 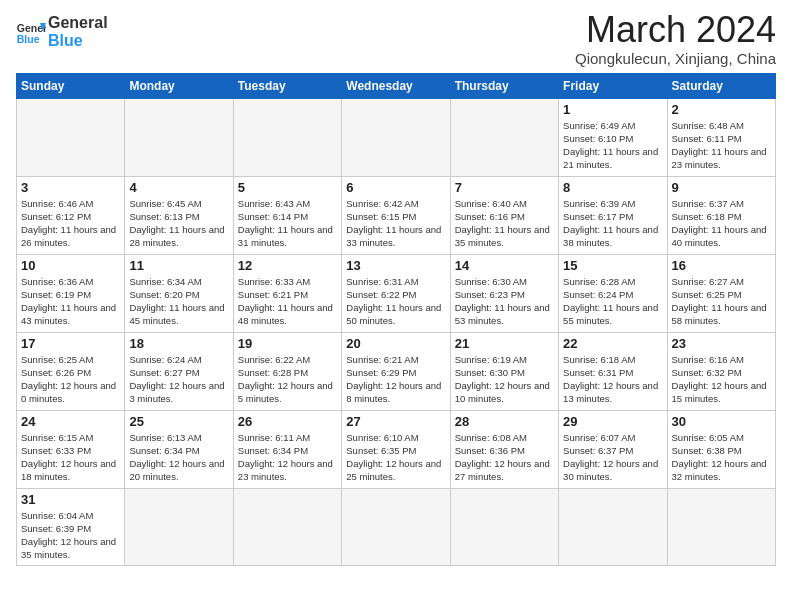 What do you see at coordinates (396, 224) in the screenshot?
I see `day-info: Sunrise: 6:42 AM Sunset: 6:15 PM Dayligh…` at bounding box center [396, 224].